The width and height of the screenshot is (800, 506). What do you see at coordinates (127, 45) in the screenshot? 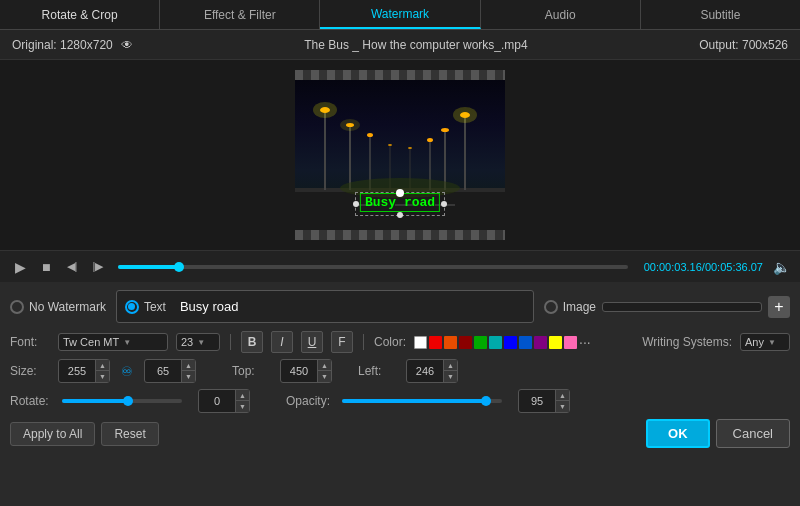
I see `eye-icon: 👁` at bounding box center [127, 45].